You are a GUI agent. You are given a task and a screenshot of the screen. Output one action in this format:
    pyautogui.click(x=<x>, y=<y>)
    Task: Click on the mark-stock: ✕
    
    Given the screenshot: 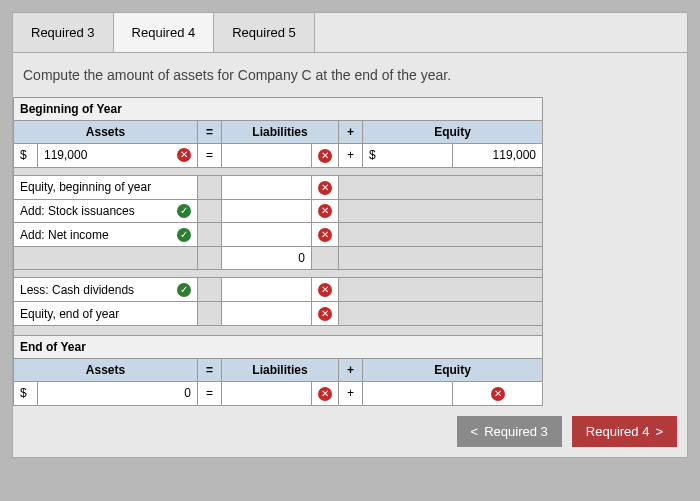 What is the action you would take?
    pyautogui.click(x=326, y=211)
    